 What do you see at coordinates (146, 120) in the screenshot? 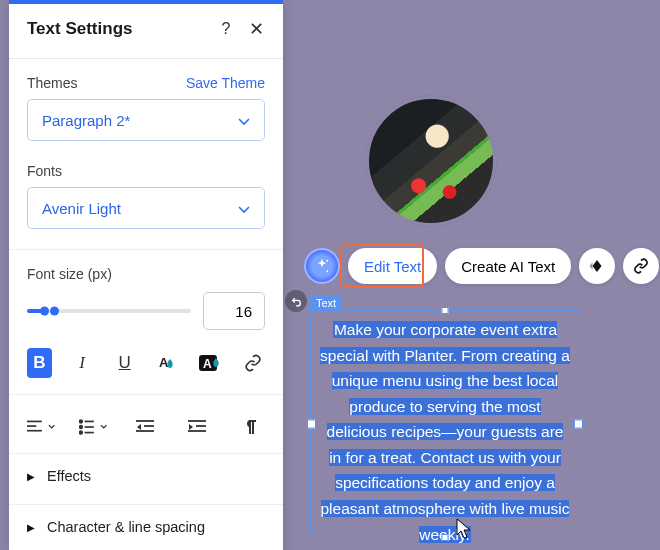
I see `themes-dropdown: Paragraph 2*` at bounding box center [146, 120].